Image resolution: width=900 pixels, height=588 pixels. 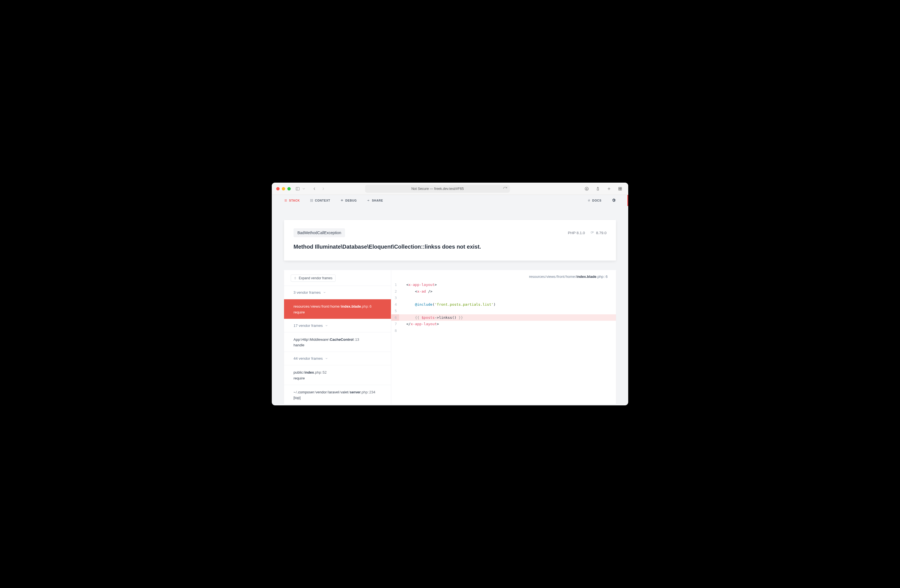 I want to click on code-line: 1<x-app-layout>, so click(x=504, y=285).